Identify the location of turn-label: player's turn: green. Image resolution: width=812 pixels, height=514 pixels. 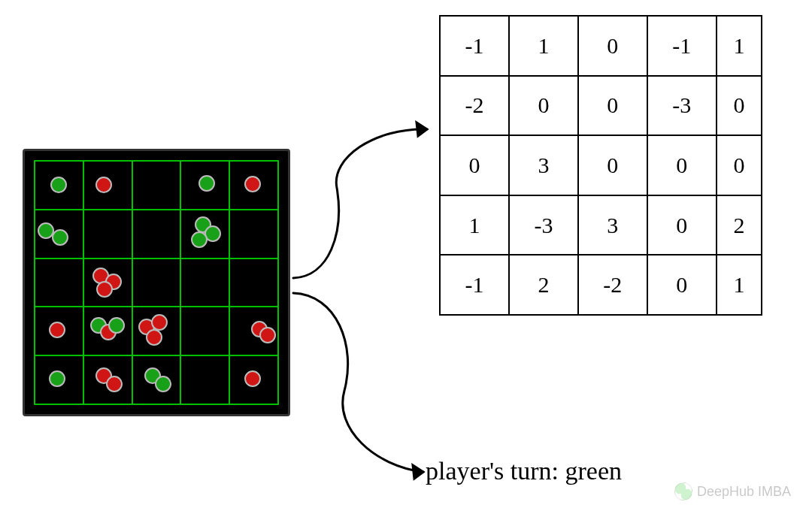
(523, 471).